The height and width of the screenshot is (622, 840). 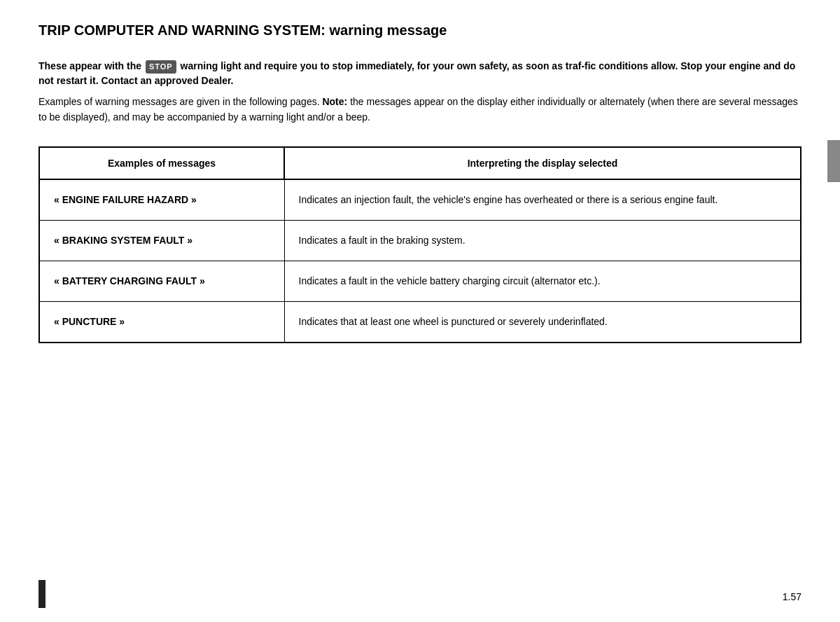 I want to click on table-row: « PUNCTURE »Indicates that at least one …, so click(x=420, y=322).